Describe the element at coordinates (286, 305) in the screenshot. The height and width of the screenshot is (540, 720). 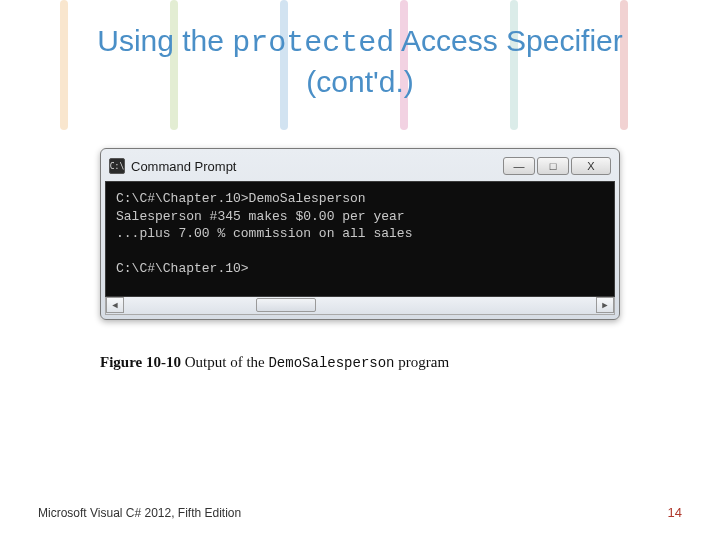
I see `scroll-thumb` at that location.